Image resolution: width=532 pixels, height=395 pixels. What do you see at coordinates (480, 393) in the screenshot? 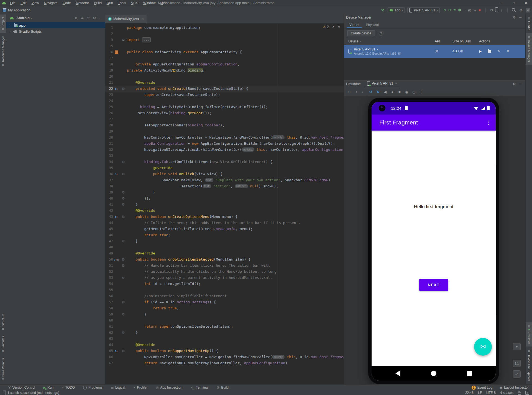
I see `line-ending-indicator: LF` at bounding box center [480, 393].